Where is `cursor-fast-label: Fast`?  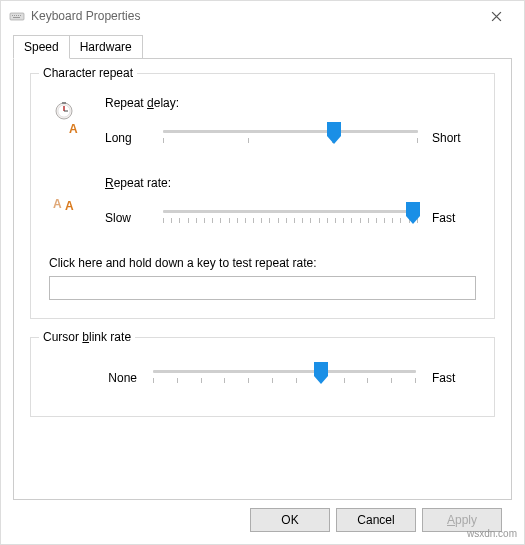
cursor-fast-label: Fast is located at coordinates (454, 378).